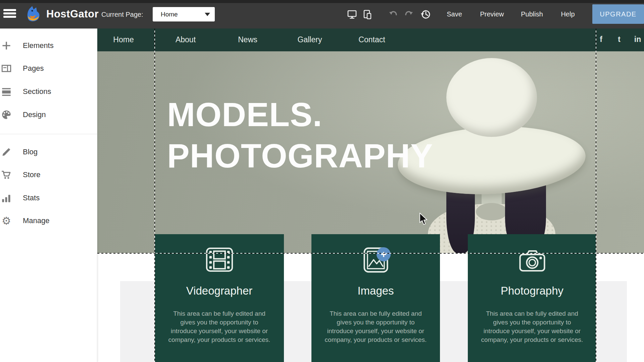  I want to click on hostgator-mascot-icon, so click(34, 14).